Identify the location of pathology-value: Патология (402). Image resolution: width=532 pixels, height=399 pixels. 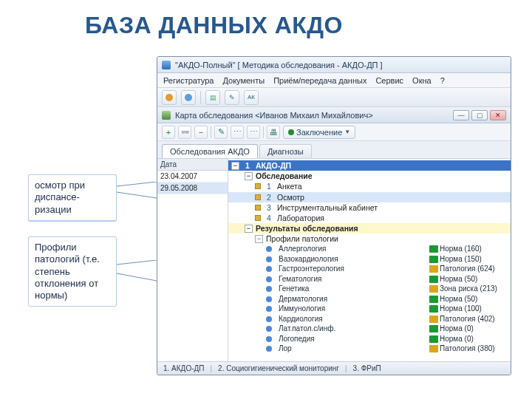
(475, 319).